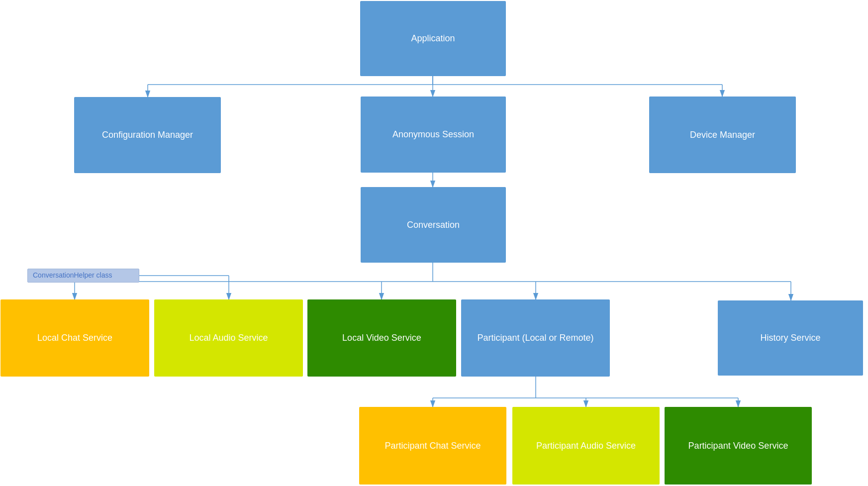  Describe the element at coordinates (229, 338) in the screenshot. I see `local-audio-service-box: Local Audio Service` at that location.